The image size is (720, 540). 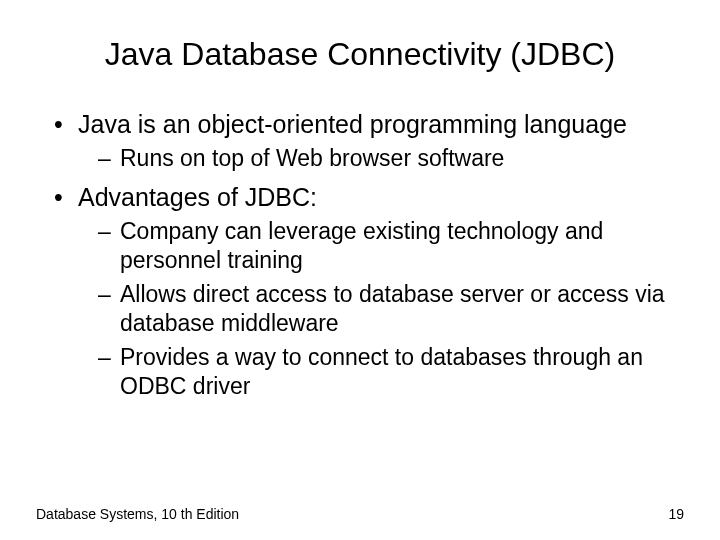 What do you see at coordinates (352, 124) in the screenshot?
I see `list-item-text: Java is an object-oriented programming l…` at bounding box center [352, 124].